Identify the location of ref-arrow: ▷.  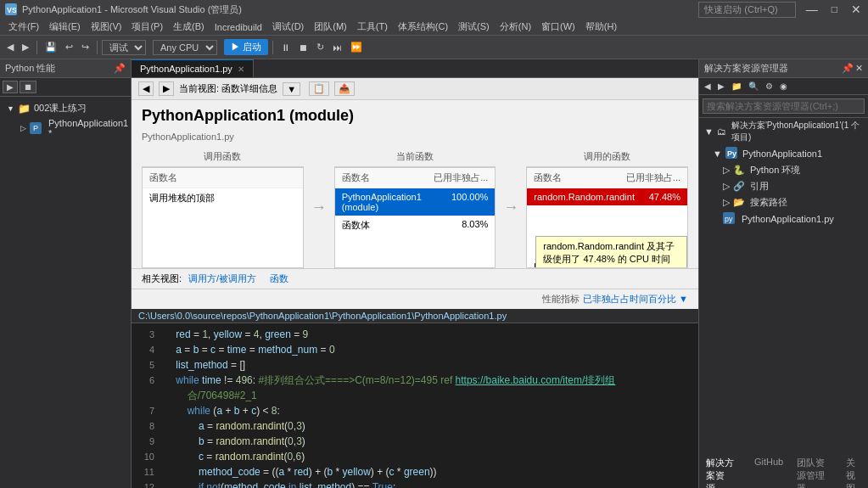
(726, 187).